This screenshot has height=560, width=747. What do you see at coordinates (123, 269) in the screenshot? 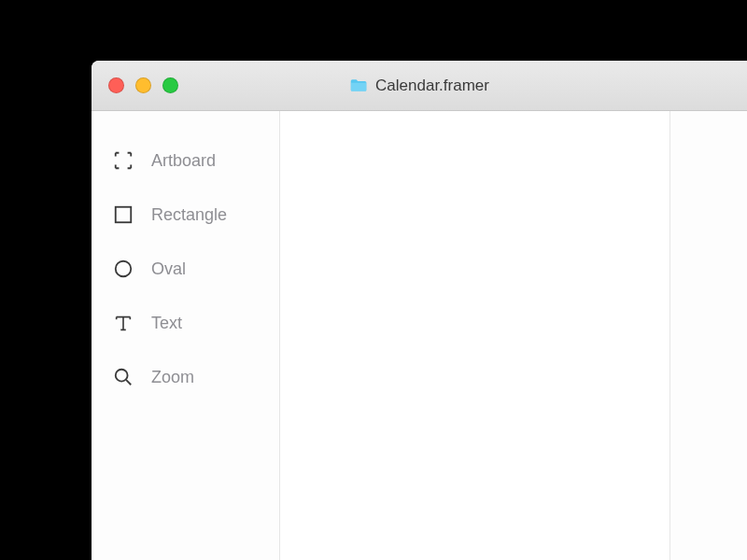
I see `oval-icon` at bounding box center [123, 269].